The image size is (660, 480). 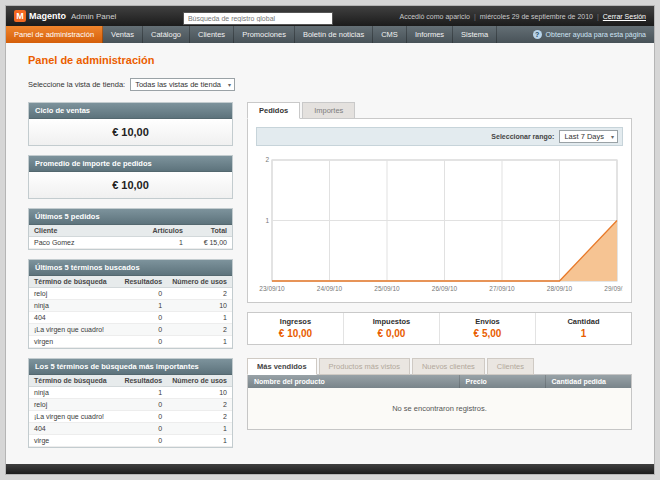 I want to click on svg-text: 1, so click(x=267, y=220).